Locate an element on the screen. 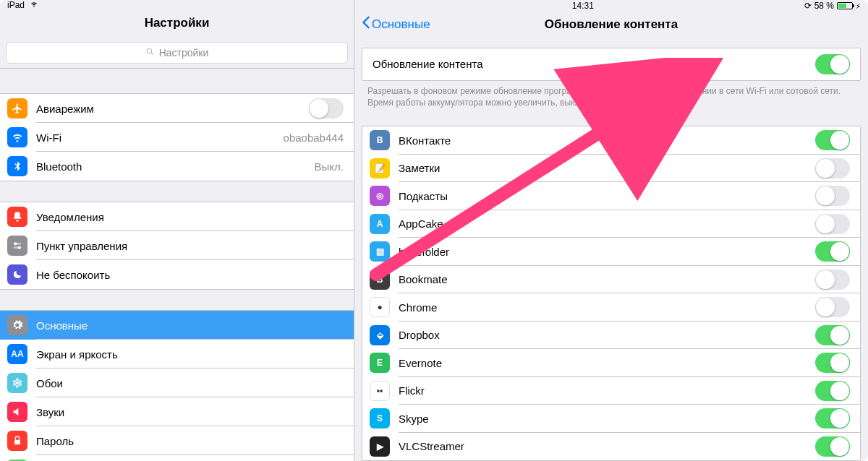  speaker-icon is located at coordinates (17, 412).